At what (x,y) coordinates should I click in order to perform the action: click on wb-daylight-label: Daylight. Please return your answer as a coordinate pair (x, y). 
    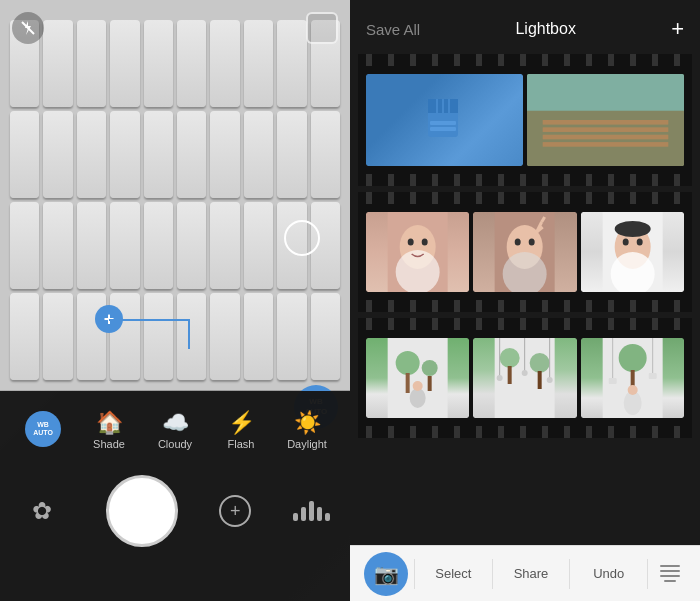
    Looking at the image, I should click on (307, 444).